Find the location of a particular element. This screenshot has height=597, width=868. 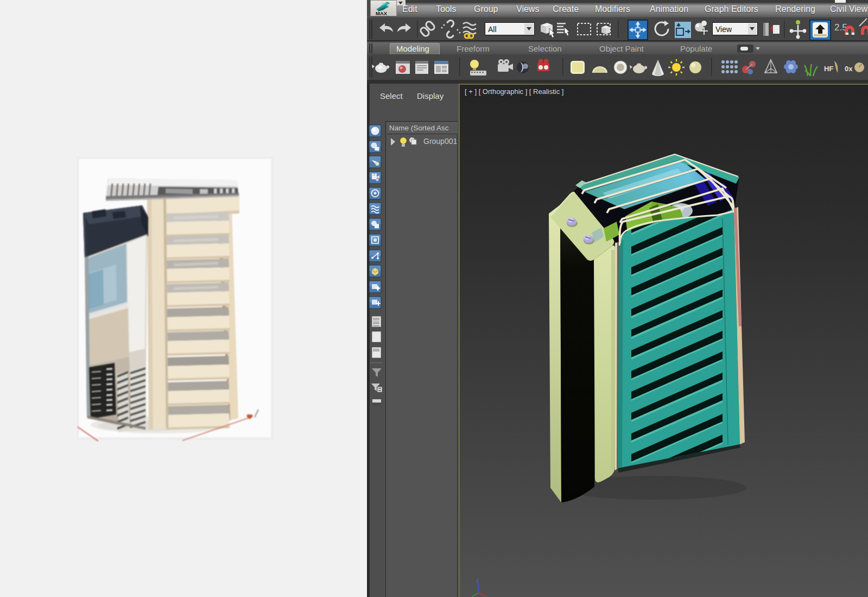

svg-text: HF is located at coordinates (828, 68).